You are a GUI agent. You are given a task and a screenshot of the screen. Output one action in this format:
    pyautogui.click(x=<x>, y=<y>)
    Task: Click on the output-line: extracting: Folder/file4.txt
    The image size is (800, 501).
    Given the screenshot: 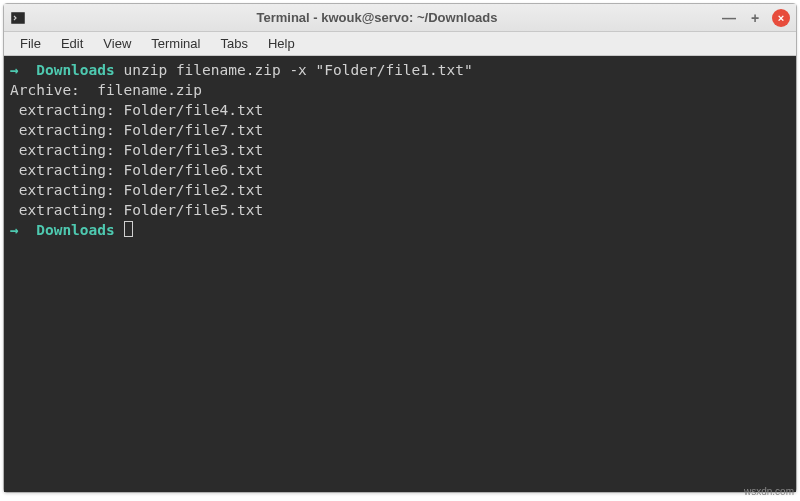 What is the action you would take?
    pyautogui.click(x=400, y=110)
    